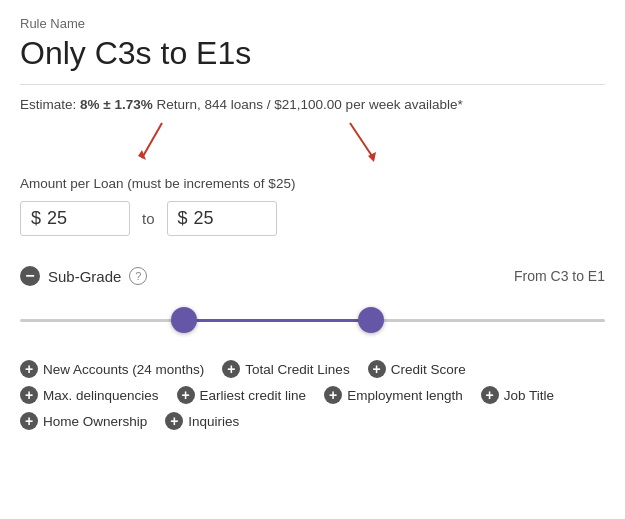  What do you see at coordinates (30, 276) in the screenshot?
I see `subgrade-remove-button: −` at bounding box center [30, 276].